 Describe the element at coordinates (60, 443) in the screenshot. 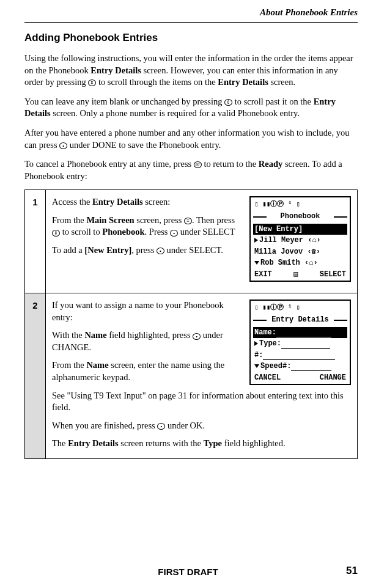

I see `text: The` at that location.